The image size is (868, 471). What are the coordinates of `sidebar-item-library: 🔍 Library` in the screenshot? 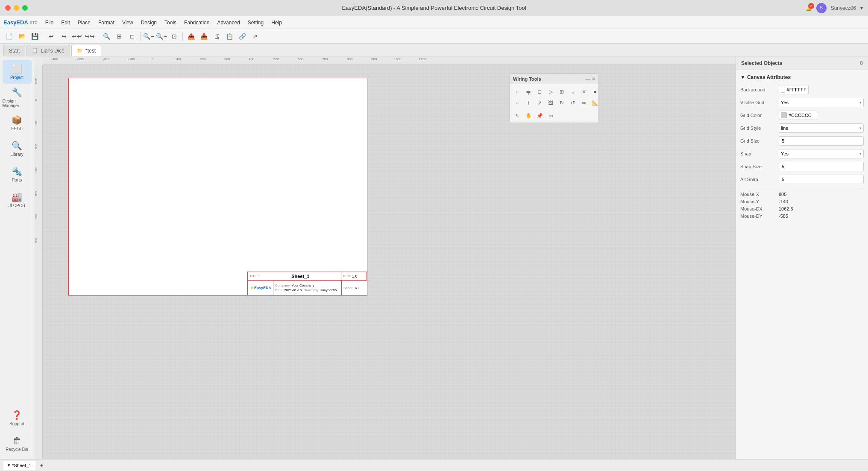 It's located at (17, 149).